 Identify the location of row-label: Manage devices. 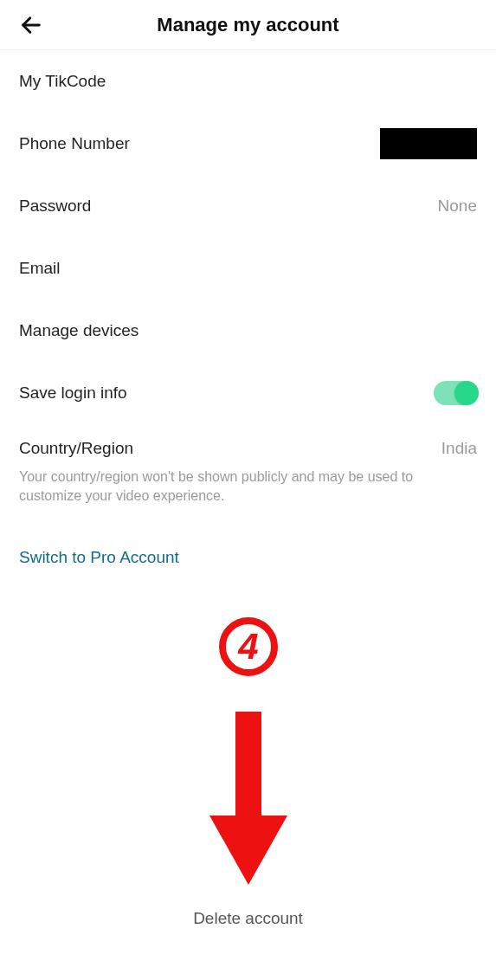
(79, 331).